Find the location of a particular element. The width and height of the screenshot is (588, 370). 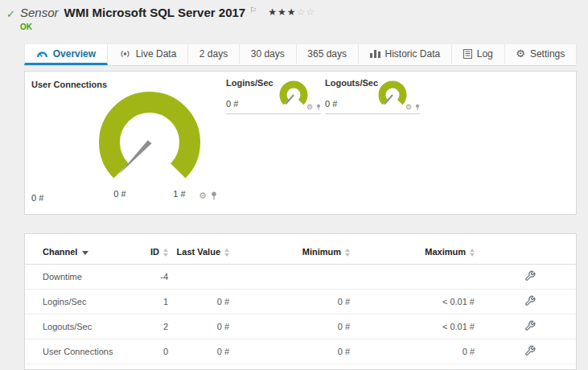

header-main: Sensor WMI Microsoft SQL Server 2017 ⚐ ★… is located at coordinates (167, 18).